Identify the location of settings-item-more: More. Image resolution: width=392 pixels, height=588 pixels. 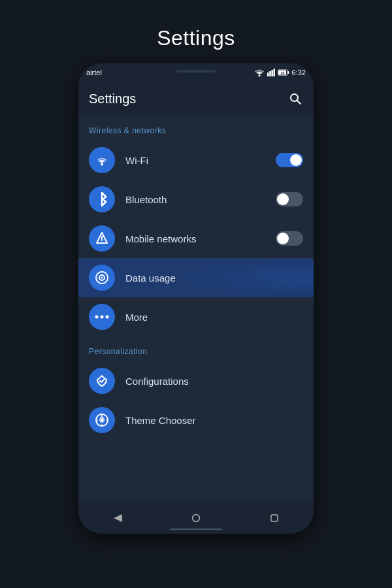
(196, 317).